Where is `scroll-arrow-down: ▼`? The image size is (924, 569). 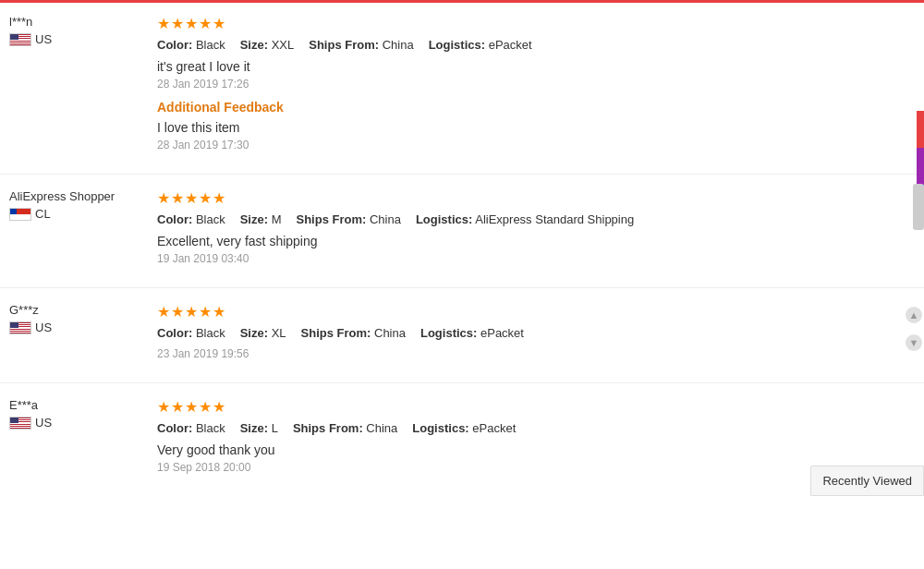 scroll-arrow-down: ▼ is located at coordinates (914, 343).